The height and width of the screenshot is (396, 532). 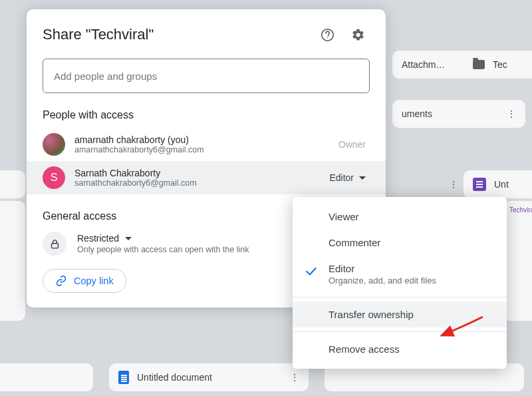 What do you see at coordinates (163, 238) in the screenshot?
I see `general-access-dropdown: Restricted` at bounding box center [163, 238].